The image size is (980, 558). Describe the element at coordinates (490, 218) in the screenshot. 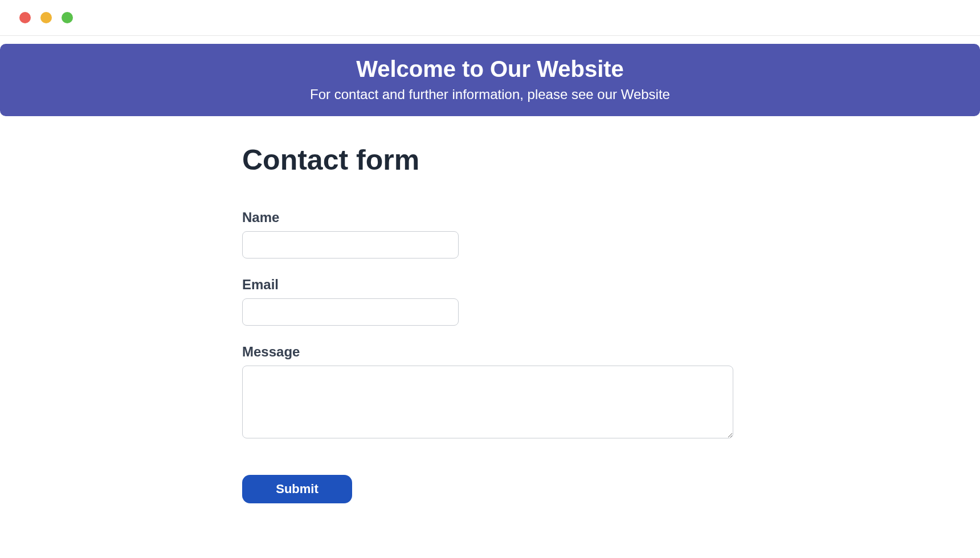

I see `name-label: Name` at that location.